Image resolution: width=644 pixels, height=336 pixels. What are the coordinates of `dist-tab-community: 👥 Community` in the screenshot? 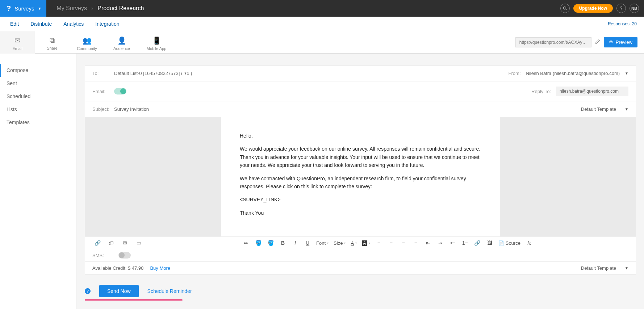 It's located at (87, 42).